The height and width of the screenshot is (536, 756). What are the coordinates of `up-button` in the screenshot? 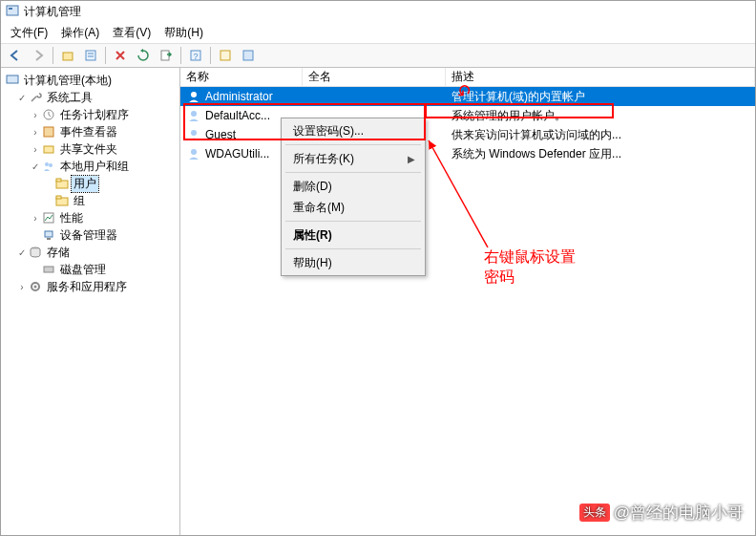 It's located at (68, 55).